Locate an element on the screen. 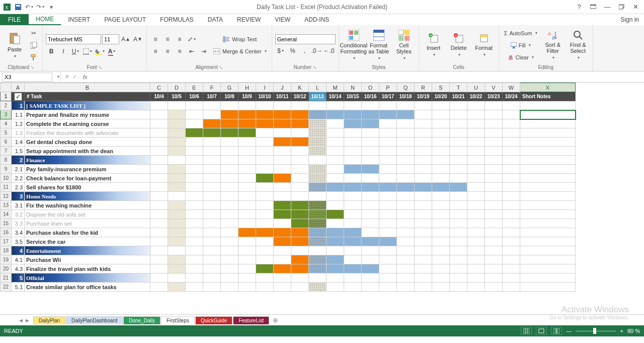 This screenshot has width=644, height=343. zoom-slider is located at coordinates (596, 331).